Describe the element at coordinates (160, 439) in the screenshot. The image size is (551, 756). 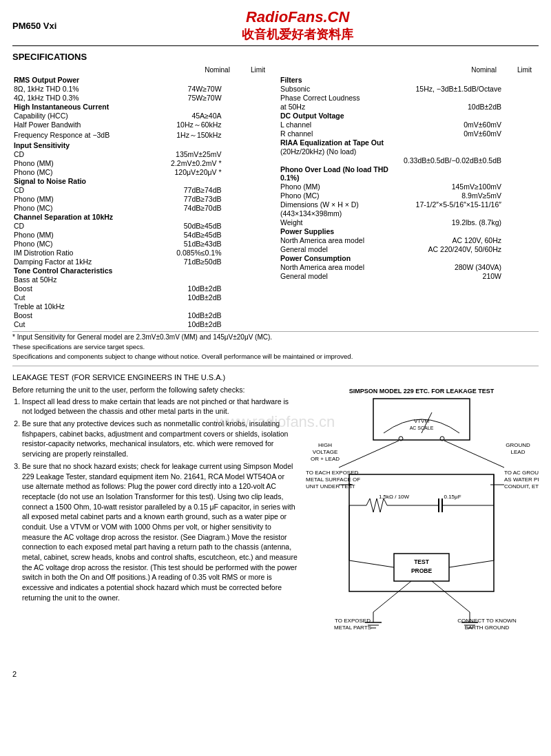
I see `leakage-step: Be sure that any protective devices such…` at that location.